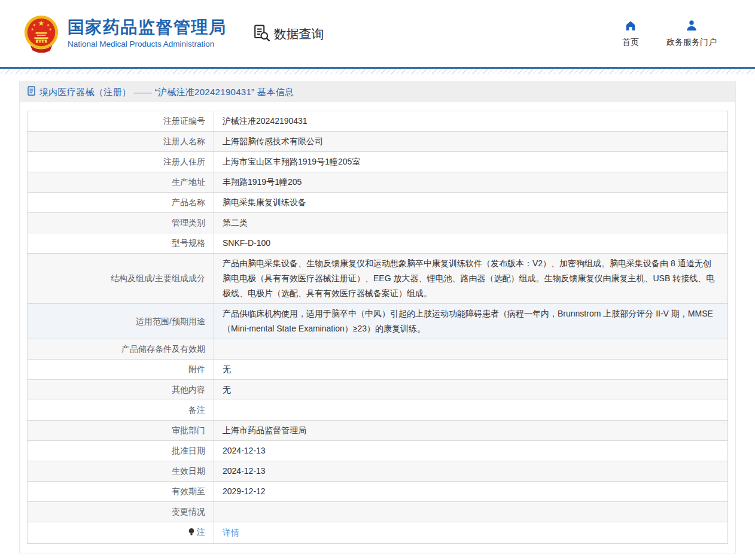 Image resolution: width=755 pixels, height=560 pixels. I want to click on row-label: 注册人住所, so click(121, 162).